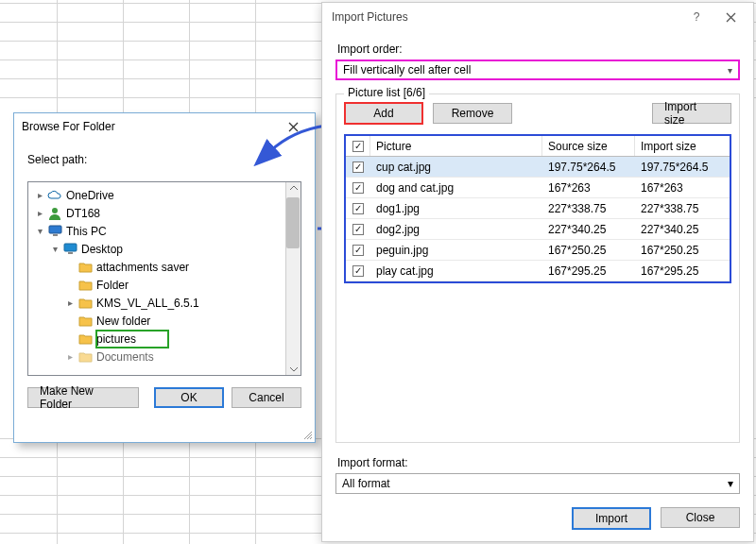 The image size is (756, 544). Describe the element at coordinates (181, 285) in the screenshot. I see `tree-item-folder: Folder` at that location.